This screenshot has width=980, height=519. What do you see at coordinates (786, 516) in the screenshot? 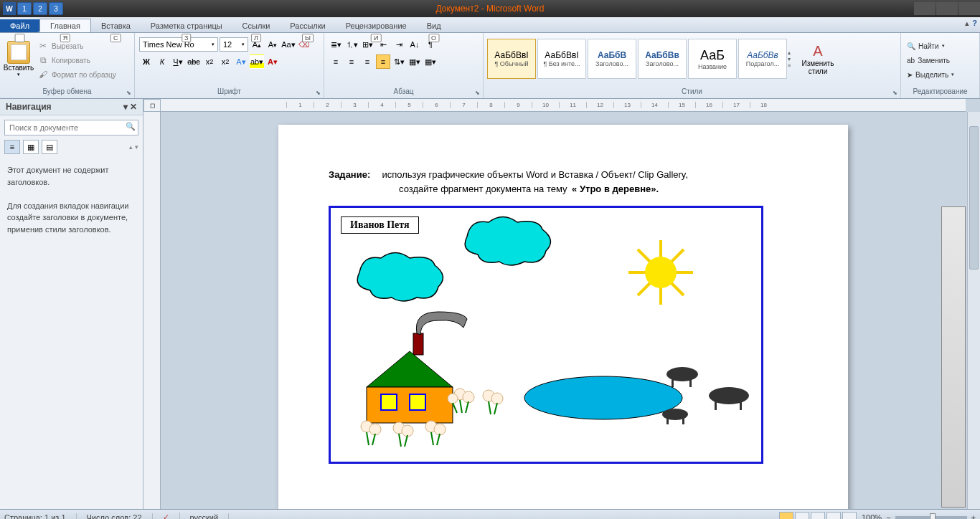
I see `view-print-layout` at bounding box center [786, 516].